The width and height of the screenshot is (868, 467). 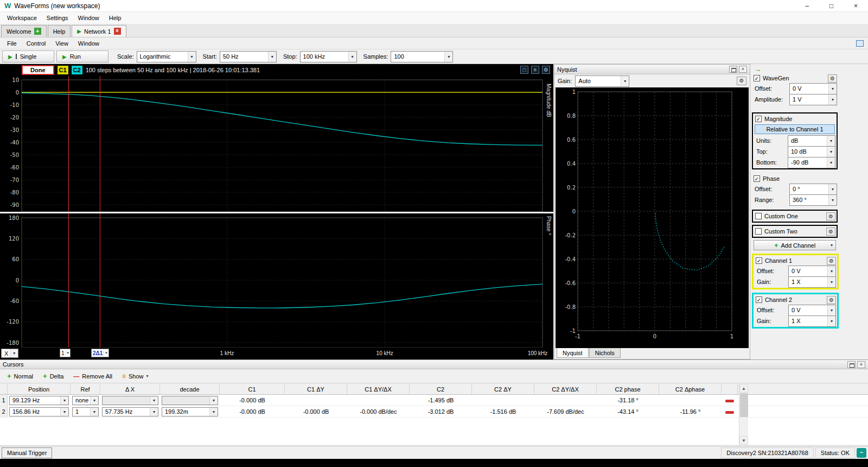 I want to click on maximize-icon: □, so click(x=831, y=6).